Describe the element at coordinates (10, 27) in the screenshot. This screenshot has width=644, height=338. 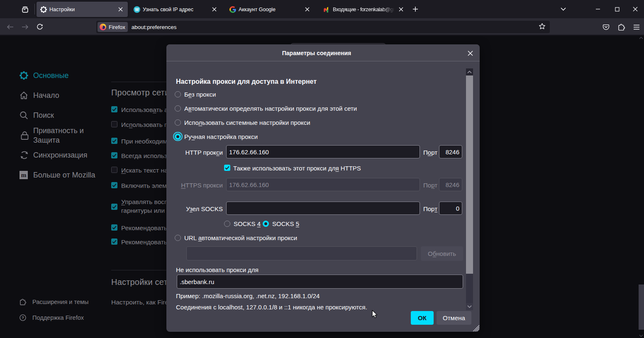
I see `back-icon` at that location.